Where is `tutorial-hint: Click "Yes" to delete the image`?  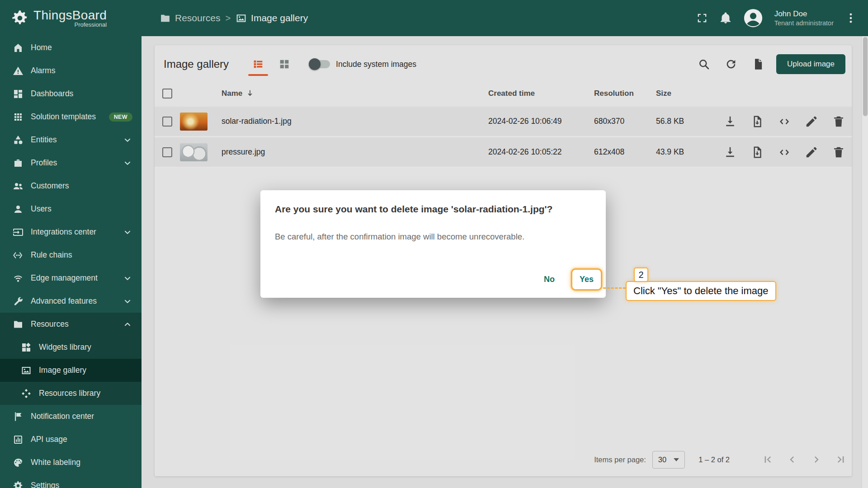 tutorial-hint: Click "Yes" to delete the image is located at coordinates (701, 291).